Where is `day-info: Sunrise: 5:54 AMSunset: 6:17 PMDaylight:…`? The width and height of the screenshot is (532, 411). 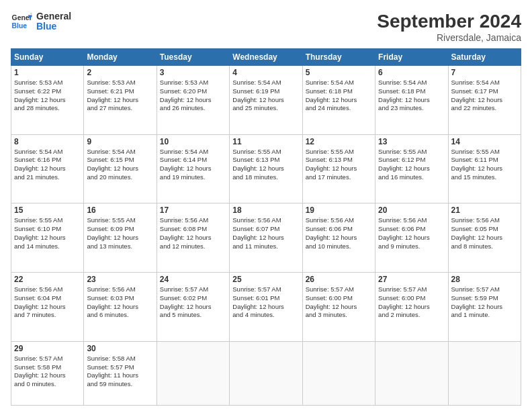 day-info: Sunrise: 5:54 AMSunset: 6:17 PMDaylight:… is located at coordinates (485, 95).